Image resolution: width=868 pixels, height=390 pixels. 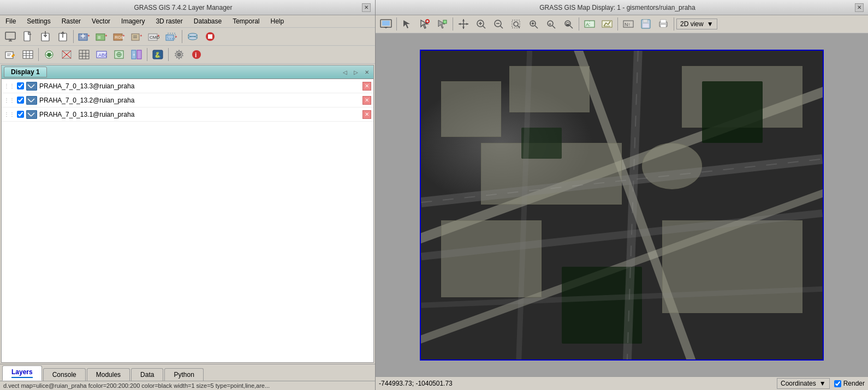 I want to click on layer-3-name: PRAHA_7_0_13.1@ruian_praha, so click(x=201, y=115).